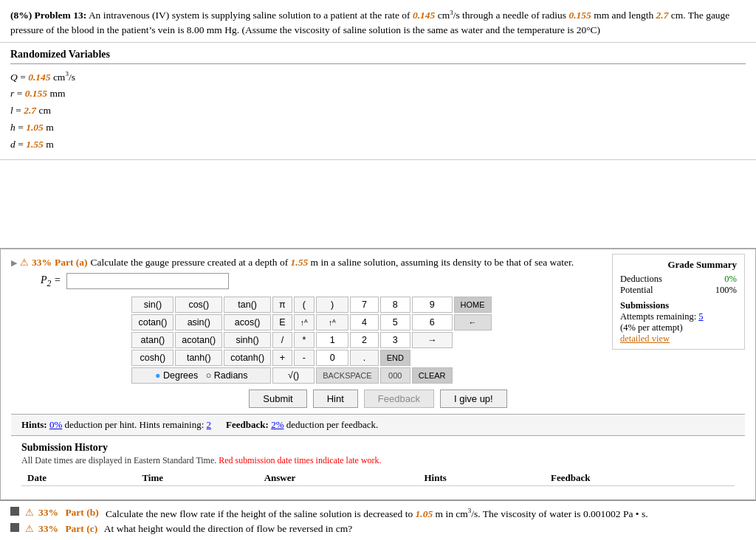 The image size is (756, 540). I want to click on problem-text-after-q2: /s through a needle of radius, so click(511, 15).